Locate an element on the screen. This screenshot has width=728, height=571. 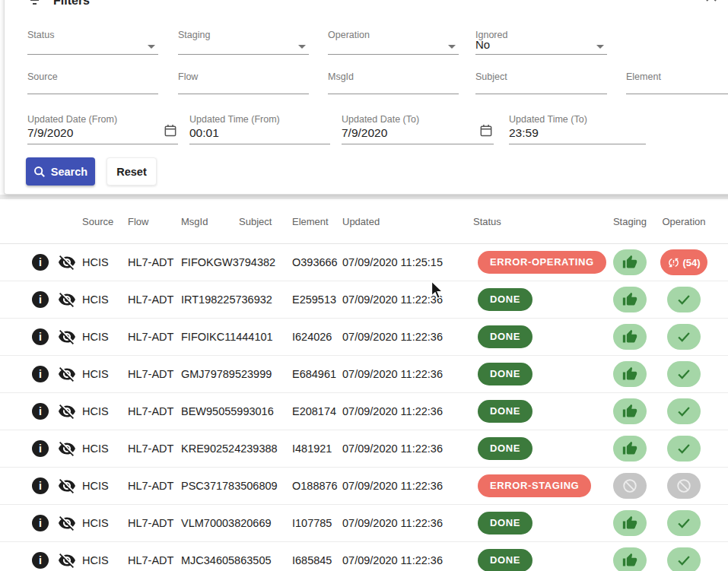
operation-filter-dropdown: Operation is located at coordinates (393, 43).